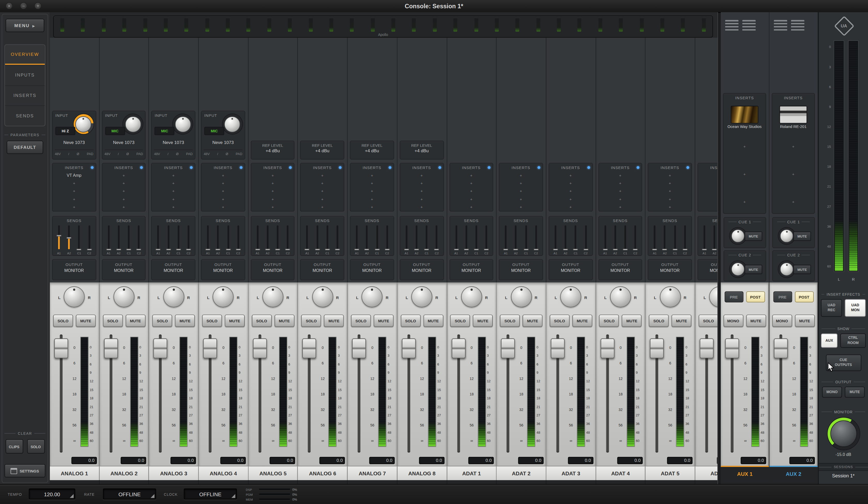 This screenshot has width=868, height=504. What do you see at coordinates (127, 154) in the screenshot?
I see `input-option: Ø` at bounding box center [127, 154].